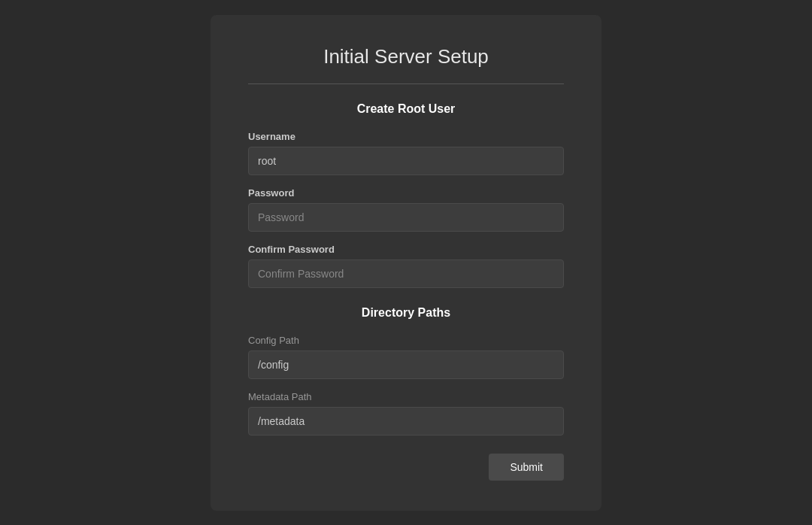 This screenshot has height=525, width=812. What do you see at coordinates (406, 209) in the screenshot?
I see `password-field-group: Password` at bounding box center [406, 209].